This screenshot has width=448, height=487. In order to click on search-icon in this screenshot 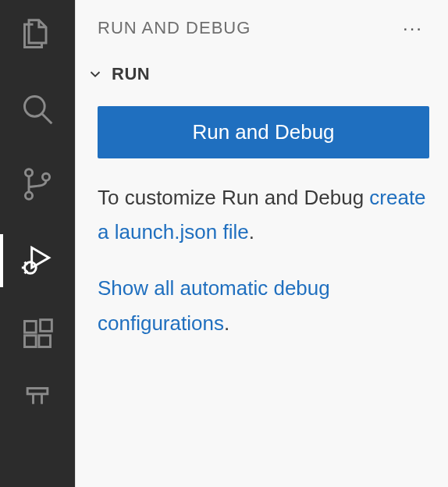, I will do `click(37, 111)`.